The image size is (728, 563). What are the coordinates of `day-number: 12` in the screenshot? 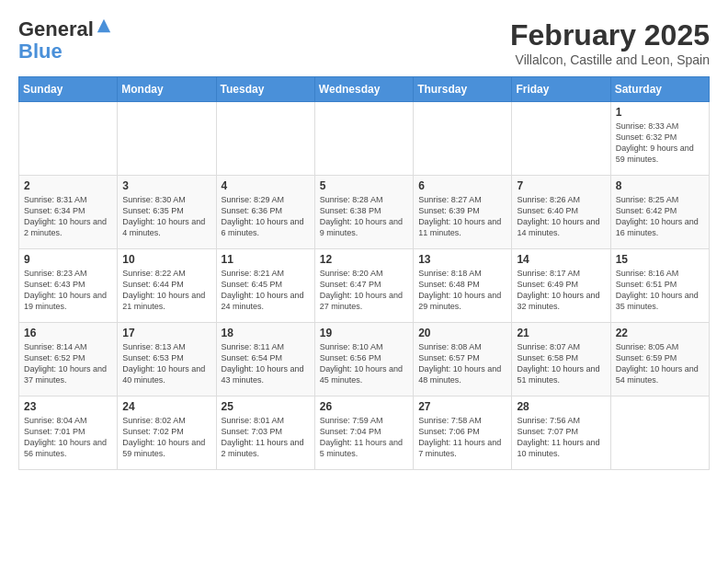 It's located at (364, 259).